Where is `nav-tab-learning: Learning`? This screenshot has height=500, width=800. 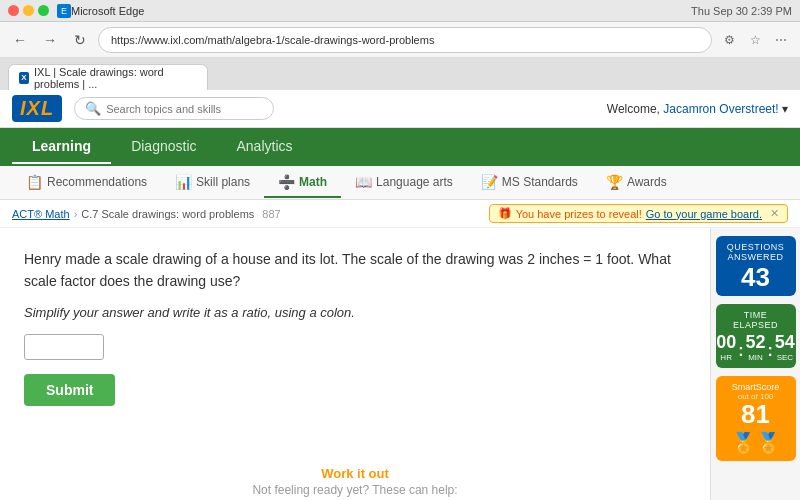
nav-tab-learning: Learning is located at coordinates (62, 147).